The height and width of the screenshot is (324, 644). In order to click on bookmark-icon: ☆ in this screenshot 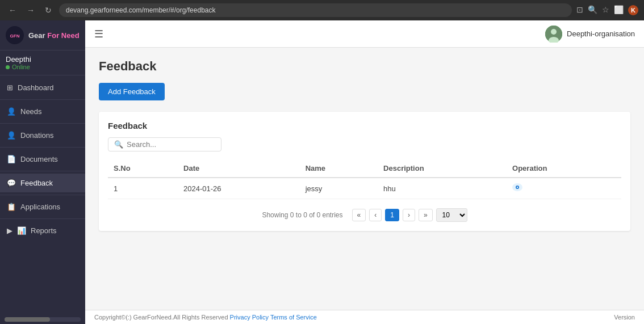, I will do `click(605, 10)`.